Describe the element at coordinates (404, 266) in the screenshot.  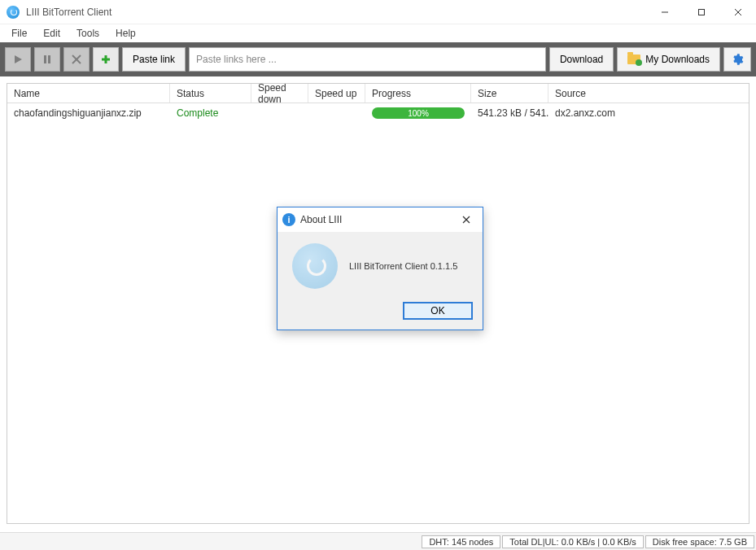
I see `dialog-message: LIII BitTorrent Client 0.1.1.5` at that location.